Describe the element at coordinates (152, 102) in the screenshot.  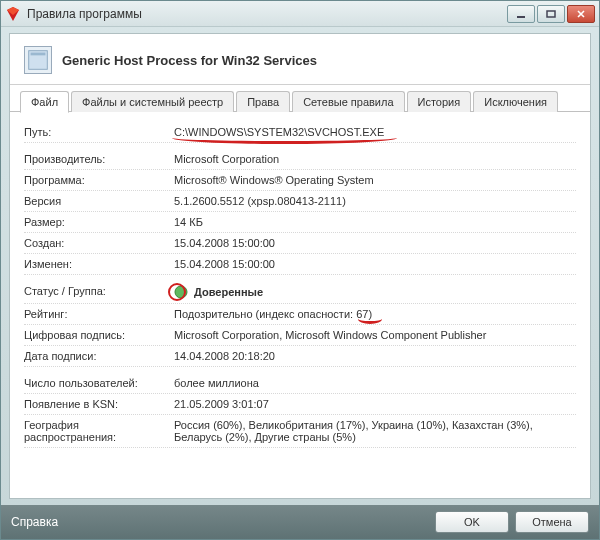
I see `tab-files-registry: Файлы и системный реестр` at that location.